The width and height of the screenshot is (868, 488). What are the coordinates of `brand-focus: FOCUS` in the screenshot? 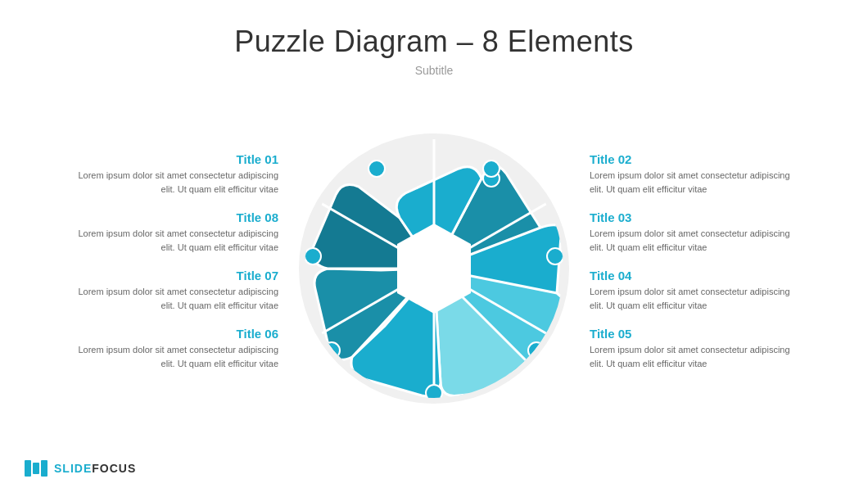 It's located at (114, 468).